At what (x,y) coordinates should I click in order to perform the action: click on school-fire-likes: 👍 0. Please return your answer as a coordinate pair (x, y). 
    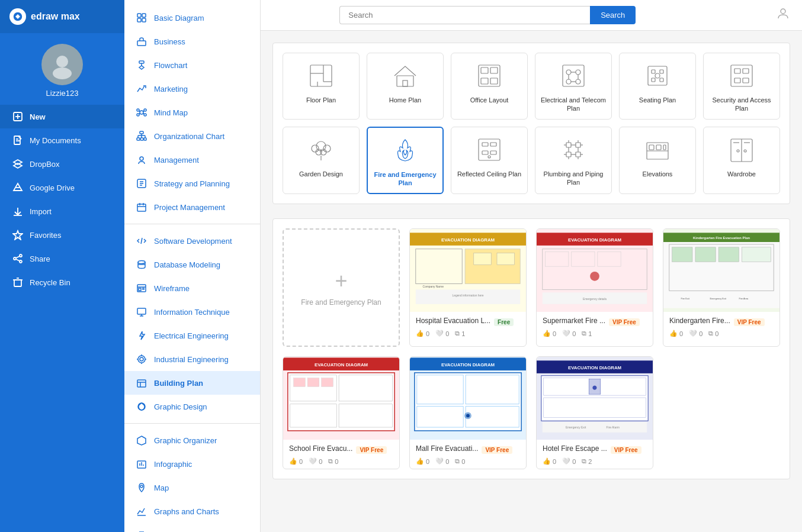
    Looking at the image, I should click on (296, 462).